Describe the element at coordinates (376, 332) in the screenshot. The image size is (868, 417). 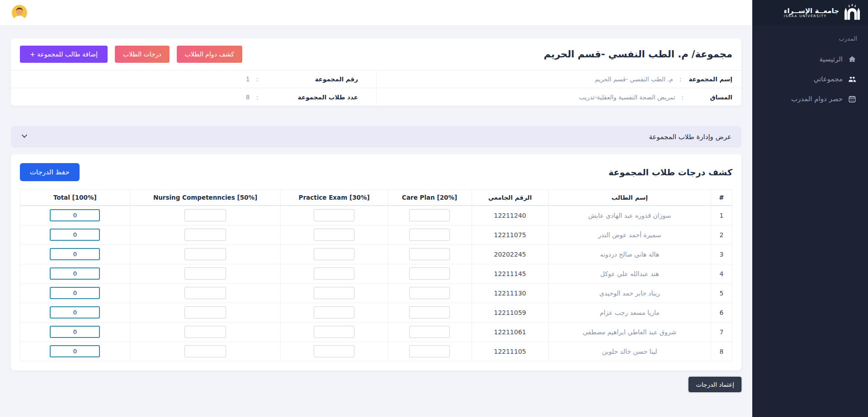
I see `table-row: 7 شروق عبد العاطي ابراهيم مصطفى 12211061` at that location.